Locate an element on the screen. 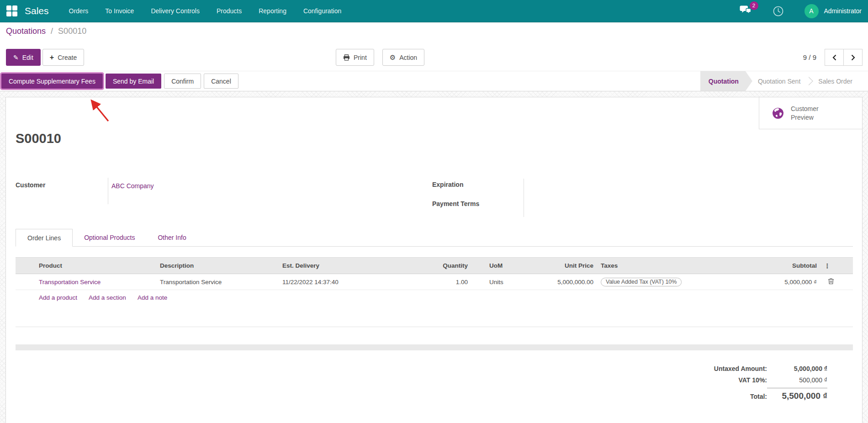 The image size is (868, 423). print-action-buttons: Print ⚙ Action is located at coordinates (380, 58).